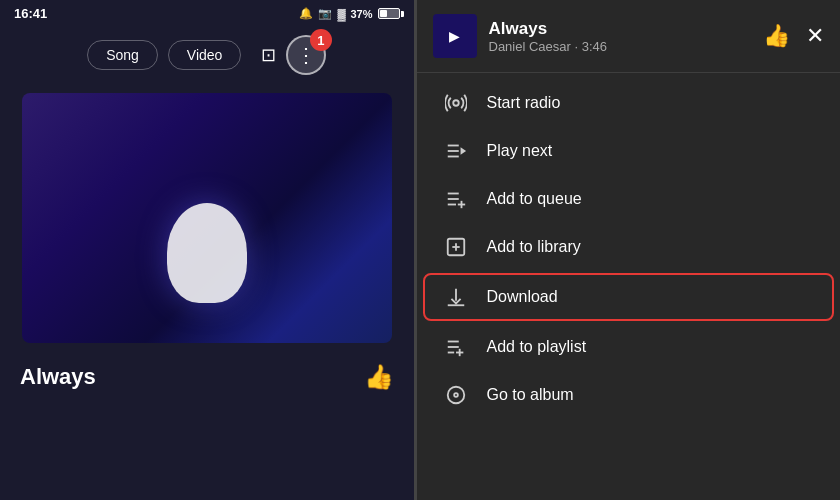 The height and width of the screenshot is (500, 840). Describe the element at coordinates (534, 199) in the screenshot. I see `menu-label-add-to-queue: Add to queue` at that location.